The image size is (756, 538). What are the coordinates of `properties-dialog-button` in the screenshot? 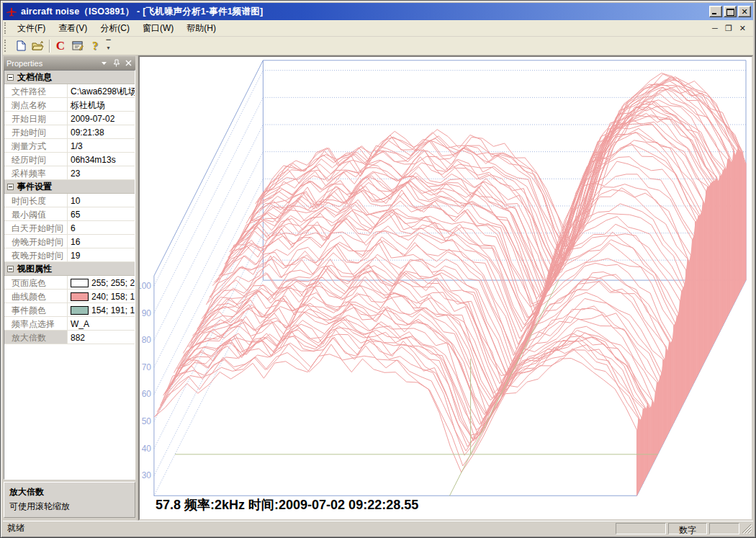 It's located at (78, 46).